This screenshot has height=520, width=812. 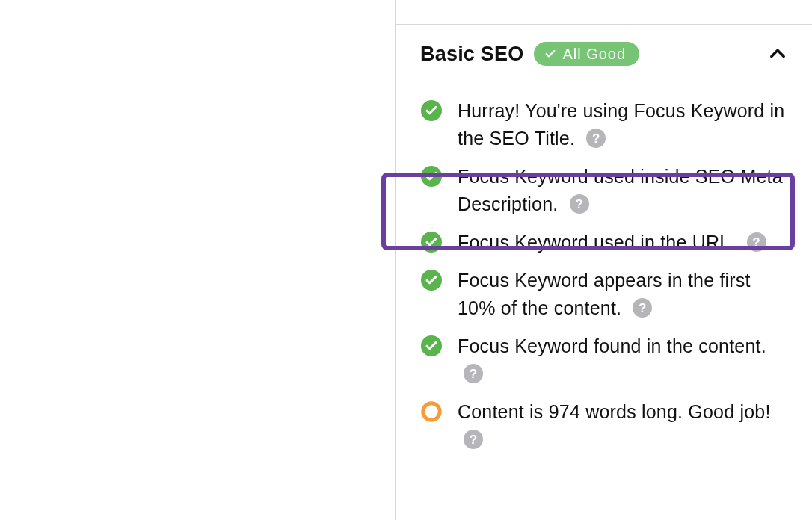 What do you see at coordinates (606, 360) in the screenshot?
I see `list-item: Focus Keyword found in the content. ?` at bounding box center [606, 360].